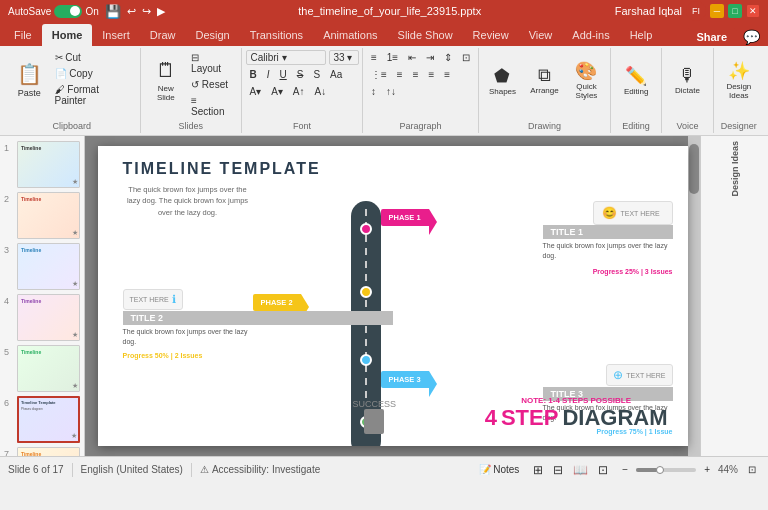 This screenshot has width=768, height=510. Describe the element at coordinates (416, 74) in the screenshot. I see `align-center-button: ≡` at that location.